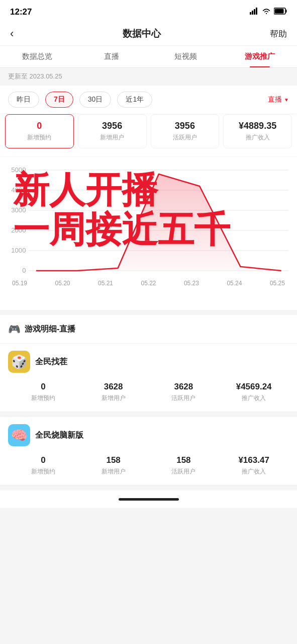 This screenshot has width=297, height=644. Describe the element at coordinates (268, 12) in the screenshot. I see `status-icons` at that location.